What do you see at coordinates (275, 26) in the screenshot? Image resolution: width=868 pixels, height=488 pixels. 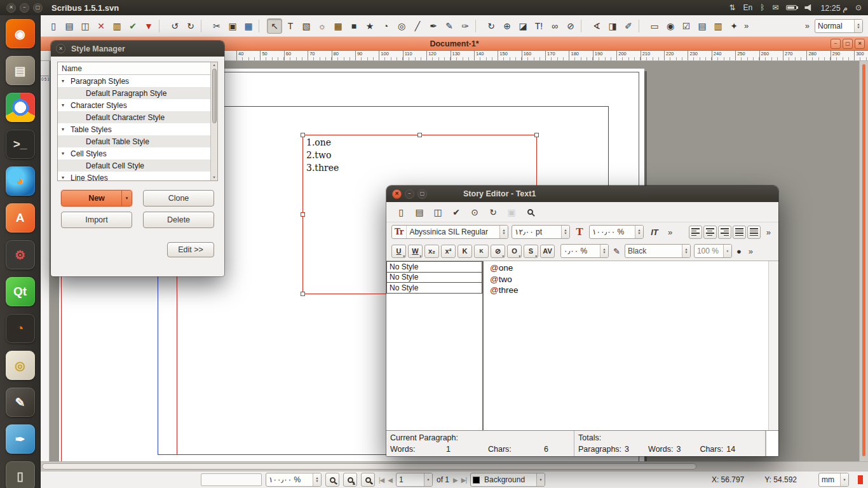 I see `select-item-icon: ↖` at bounding box center [275, 26].